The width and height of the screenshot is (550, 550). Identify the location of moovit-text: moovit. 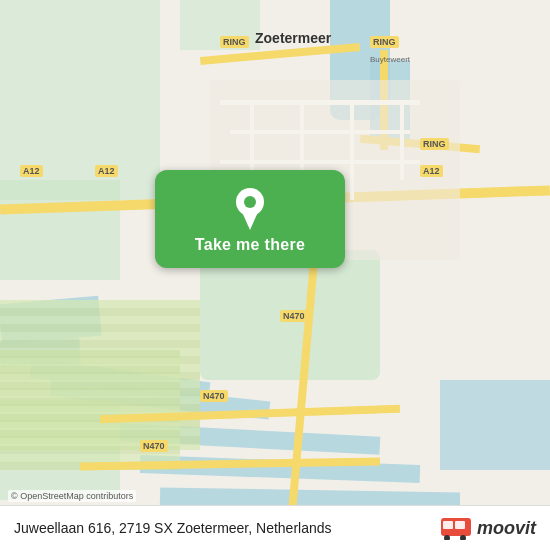
(506, 528).